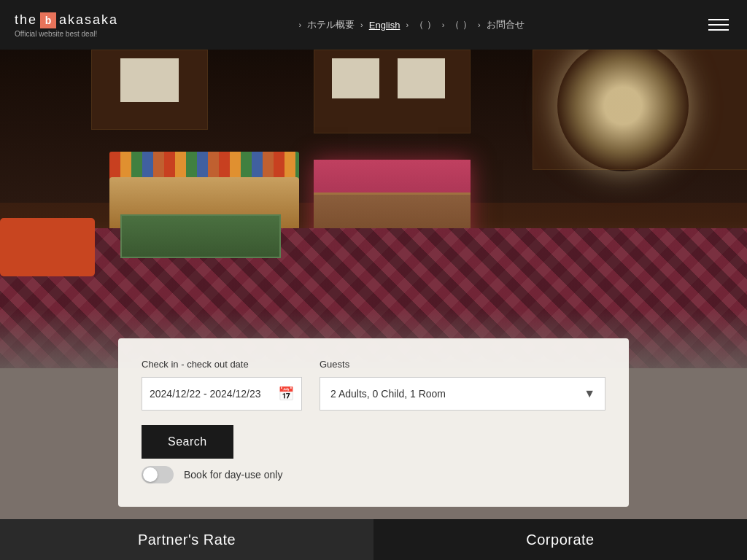 This screenshot has height=560, width=747. What do you see at coordinates (201, 236) in the screenshot?
I see `coffee-table` at bounding box center [201, 236].